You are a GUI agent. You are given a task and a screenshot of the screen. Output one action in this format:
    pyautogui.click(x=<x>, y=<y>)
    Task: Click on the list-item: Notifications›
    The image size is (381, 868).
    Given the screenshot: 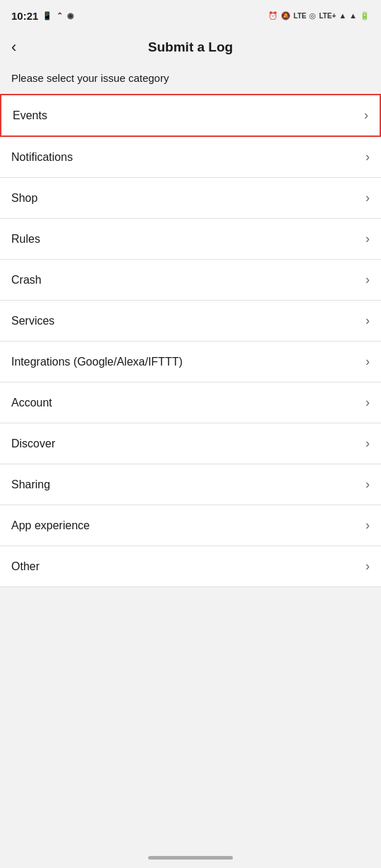 What is the action you would take?
    pyautogui.click(x=190, y=157)
    